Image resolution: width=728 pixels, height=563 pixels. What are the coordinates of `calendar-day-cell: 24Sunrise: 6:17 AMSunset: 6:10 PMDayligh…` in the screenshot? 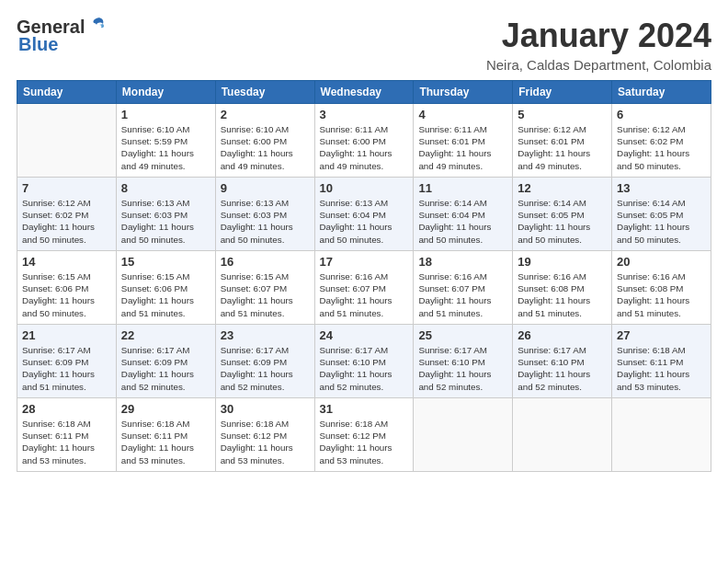 It's located at (364, 362).